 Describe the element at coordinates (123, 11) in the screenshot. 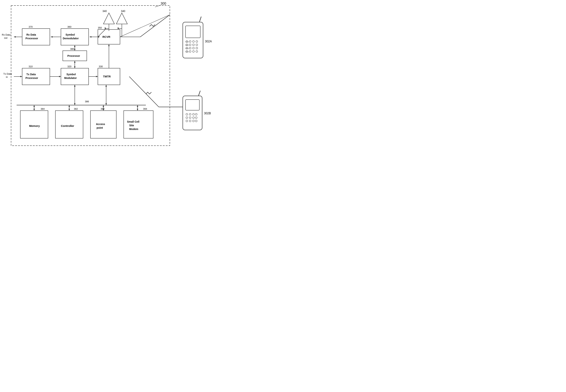

I see `antenna2-ref: 340` at that location.